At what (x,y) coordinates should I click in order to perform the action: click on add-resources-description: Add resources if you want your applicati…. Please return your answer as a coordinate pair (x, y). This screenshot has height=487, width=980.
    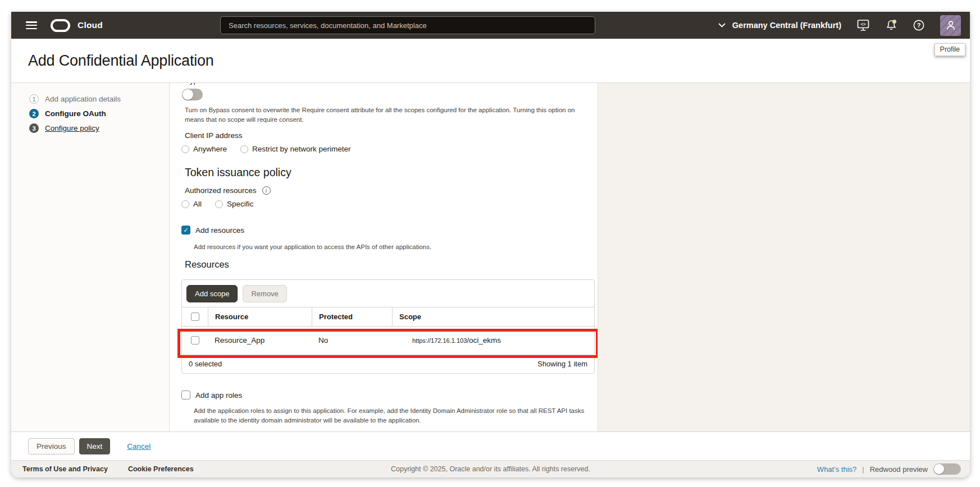
    Looking at the image, I should click on (312, 247).